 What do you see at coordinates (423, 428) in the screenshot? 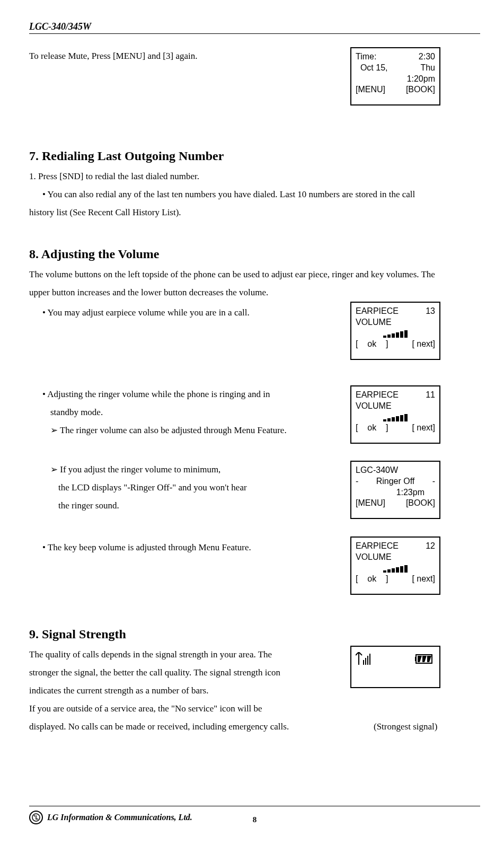
I see `ep11-next: [ next]` at bounding box center [423, 428].